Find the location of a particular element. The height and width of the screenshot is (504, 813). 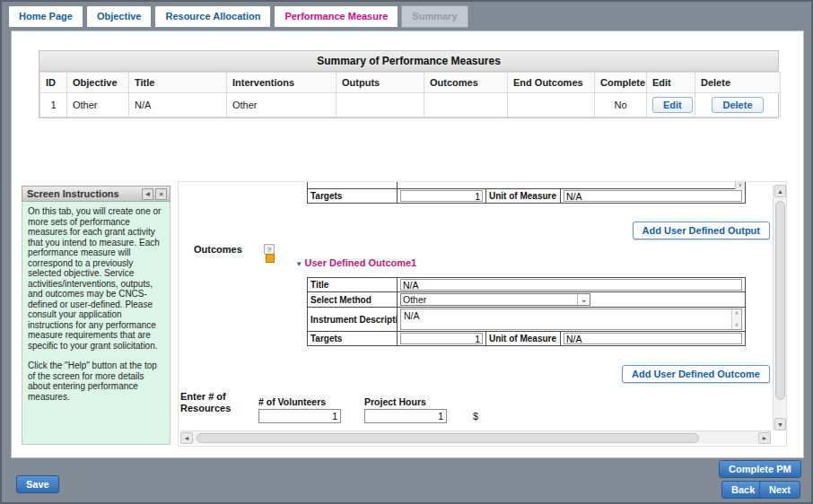

add-user-defined-outcome-button: Add User Defined Outcome is located at coordinates (696, 374).